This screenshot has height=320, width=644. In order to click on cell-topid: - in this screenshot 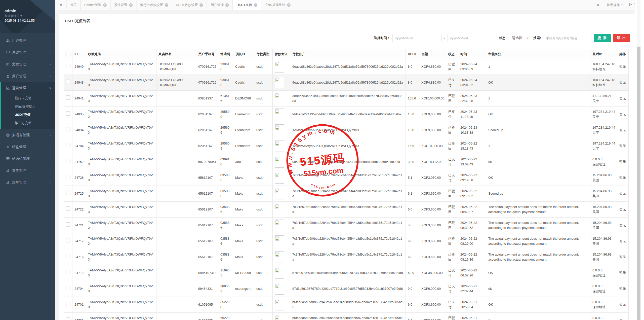, I will do `click(244, 316)`.